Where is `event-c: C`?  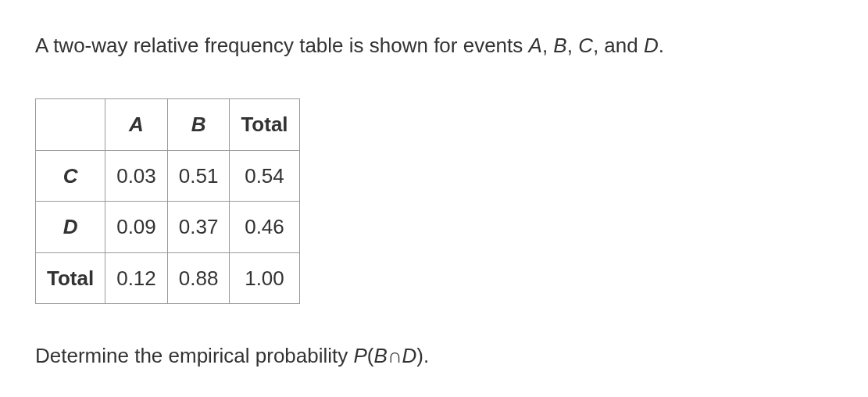
event-c: C is located at coordinates (586, 45).